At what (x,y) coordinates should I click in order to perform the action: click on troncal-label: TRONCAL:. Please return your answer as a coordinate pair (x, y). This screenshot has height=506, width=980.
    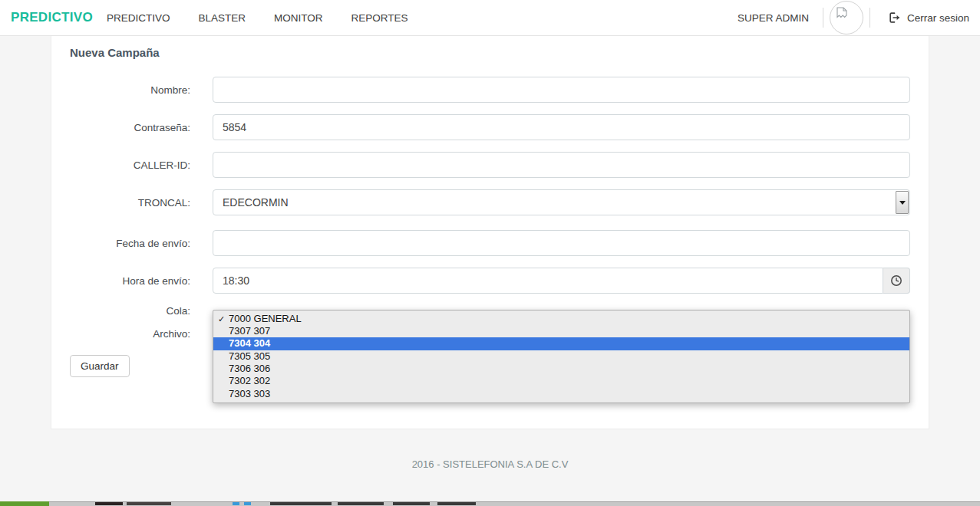
    Looking at the image, I should click on (130, 202).